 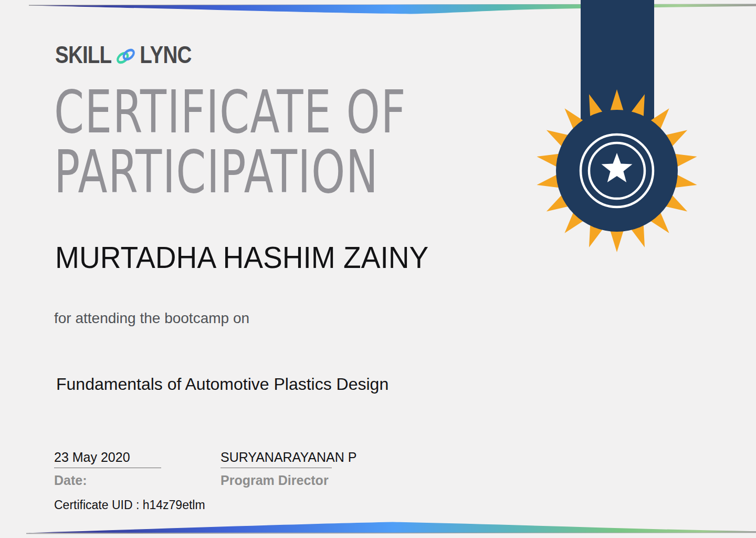 What do you see at coordinates (617, 137) in the screenshot?
I see `award-medal` at bounding box center [617, 137].